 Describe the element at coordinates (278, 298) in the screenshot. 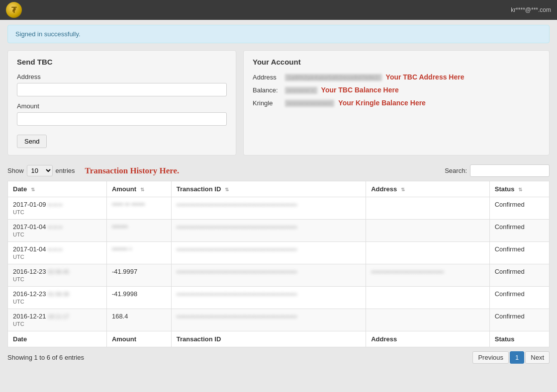

I see `table-row: 2016-12-23 01:58:38UTC-41.9998••••••••••…` at that location.